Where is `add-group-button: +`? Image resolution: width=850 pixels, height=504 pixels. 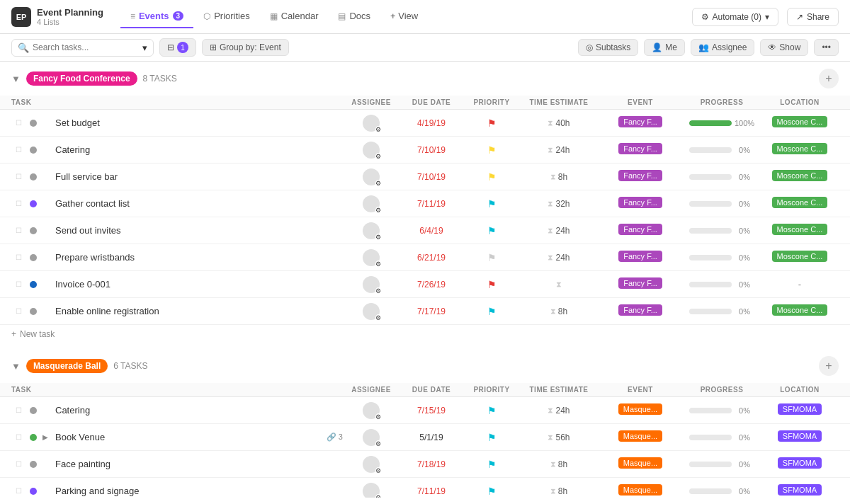 add-group-button: + is located at coordinates (829, 366).